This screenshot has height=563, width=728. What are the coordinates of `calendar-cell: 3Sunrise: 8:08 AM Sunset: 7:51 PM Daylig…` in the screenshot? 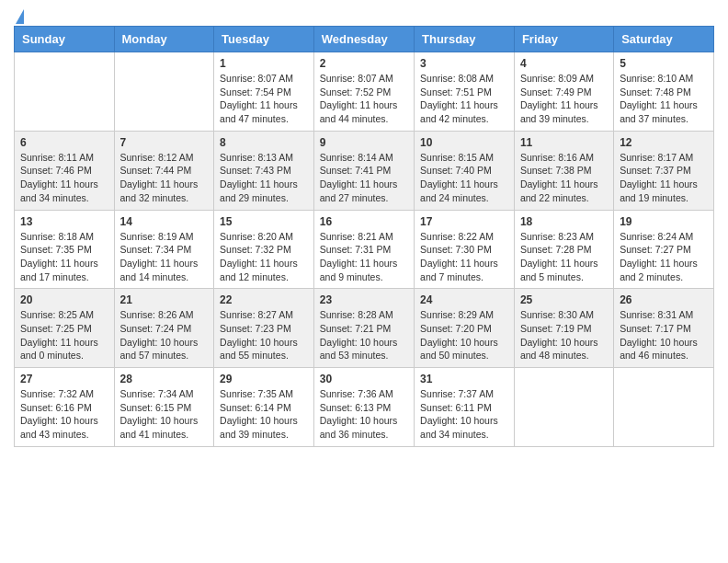 It's located at (465, 92).